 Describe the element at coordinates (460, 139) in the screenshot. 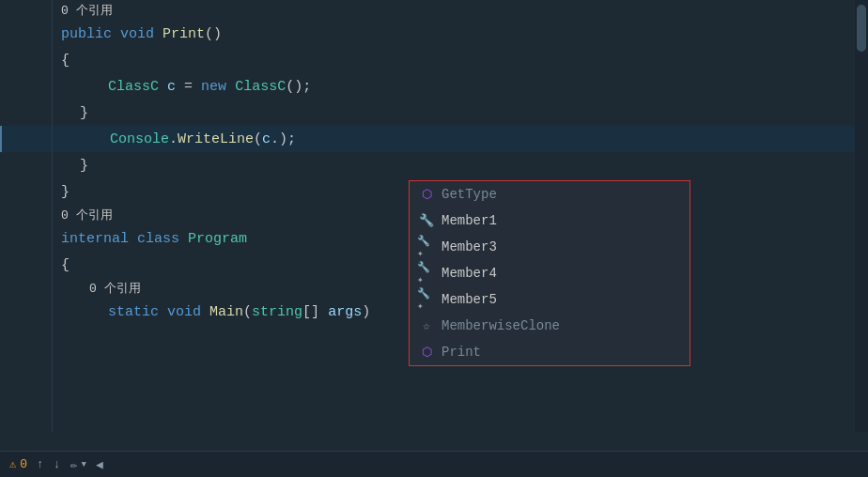

I see `code-body-5: Console . WriteLine ( c .);` at that location.